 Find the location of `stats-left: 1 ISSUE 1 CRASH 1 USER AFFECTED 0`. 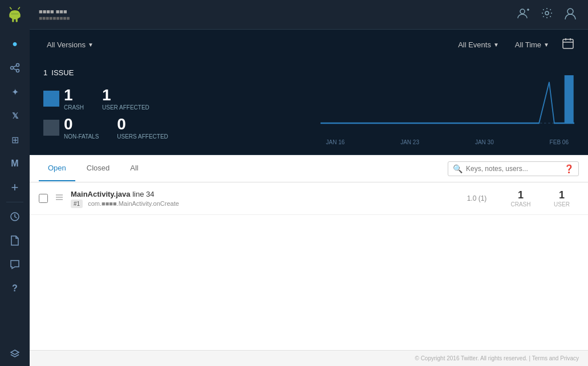

stats-left: 1 ISSUE 1 CRASH 1 USER AFFECTED 0 is located at coordinates (171, 107).